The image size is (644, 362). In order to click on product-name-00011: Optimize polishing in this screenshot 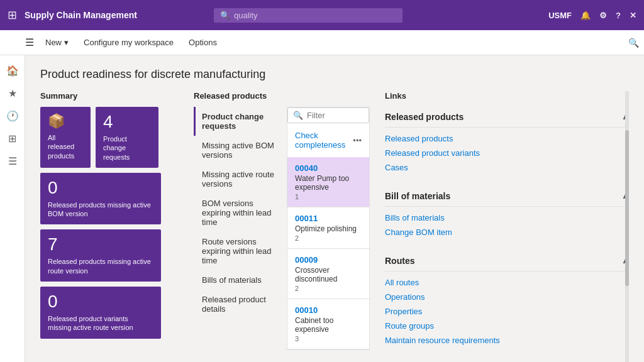, I will do `click(328, 229)`.